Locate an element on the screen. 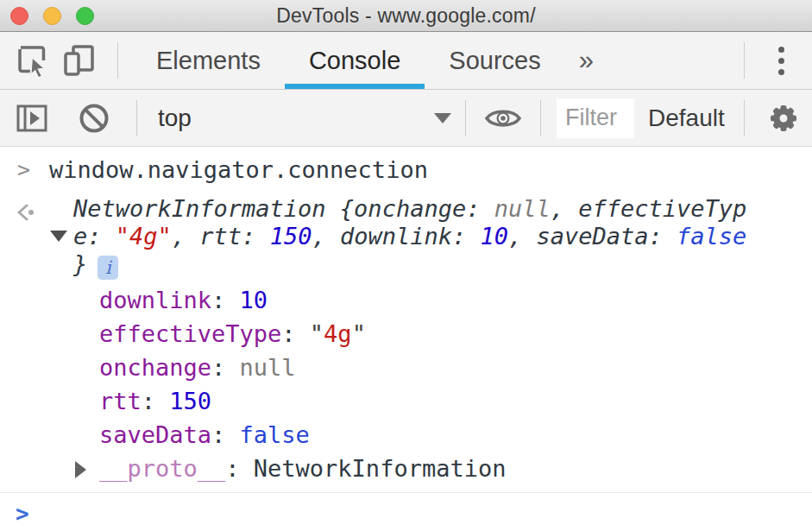  toggle-device-toolbar-icon is located at coordinates (79, 60).